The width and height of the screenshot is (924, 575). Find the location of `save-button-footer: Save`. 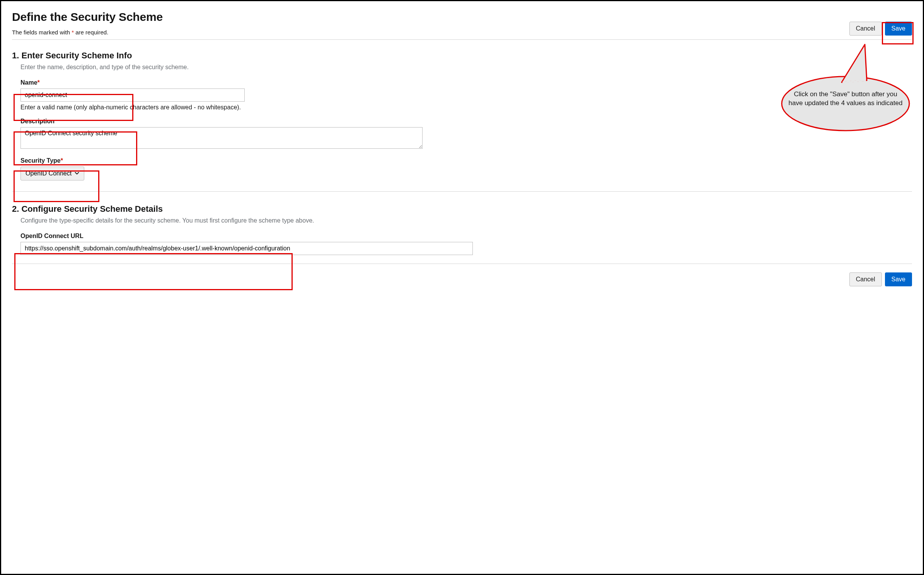

save-button-footer: Save is located at coordinates (898, 279).